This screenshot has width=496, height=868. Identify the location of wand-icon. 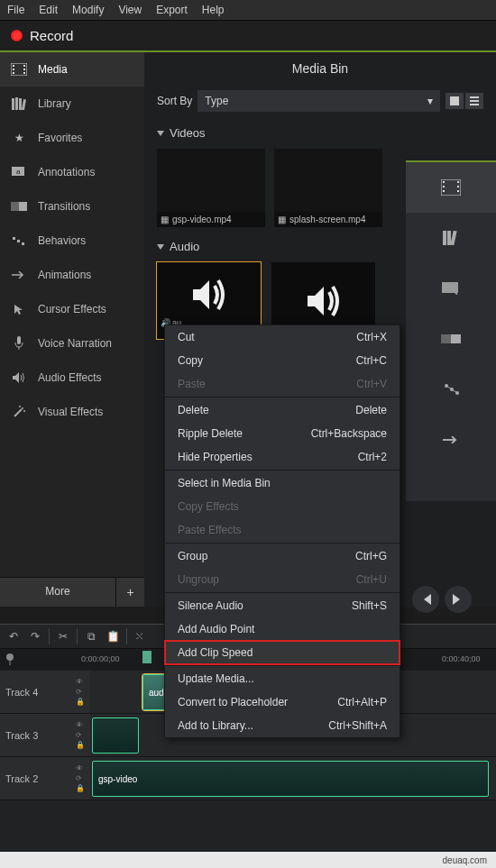
(19, 412).